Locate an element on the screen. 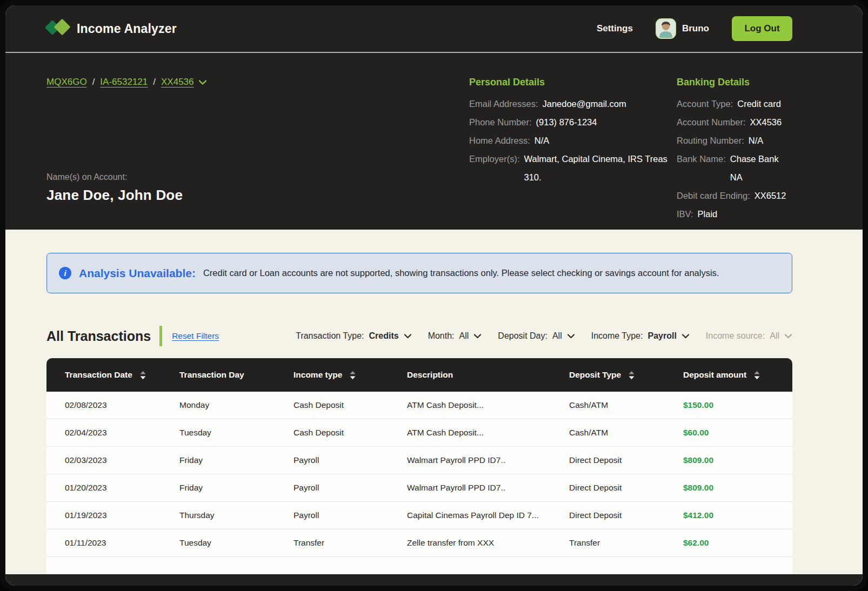 Image resolution: width=868 pixels, height=591 pixels. user-name: Bruno is located at coordinates (696, 29).